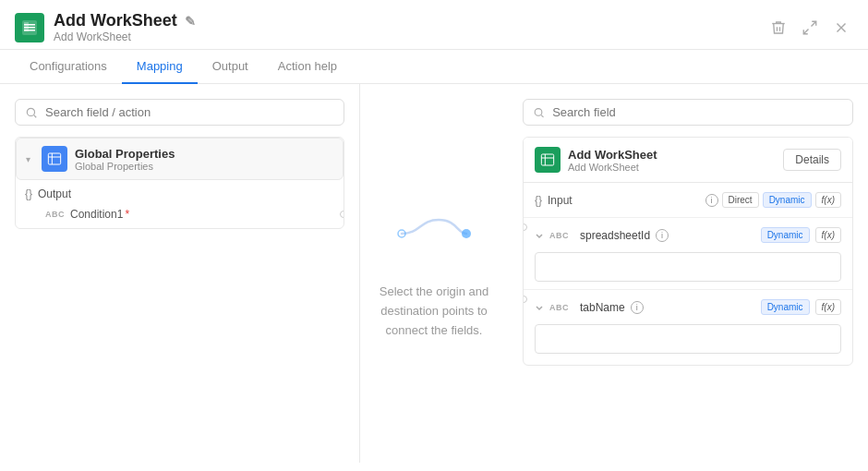 The height and width of the screenshot is (471, 868). I want to click on spreadsheet-id-input, so click(688, 267).